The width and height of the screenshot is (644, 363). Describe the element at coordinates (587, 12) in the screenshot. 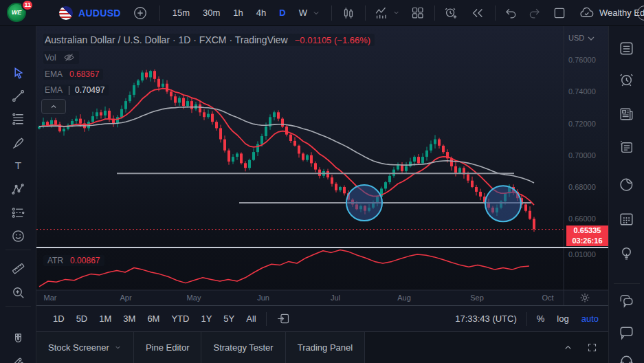

I see `cloud-saved-icon` at that location.